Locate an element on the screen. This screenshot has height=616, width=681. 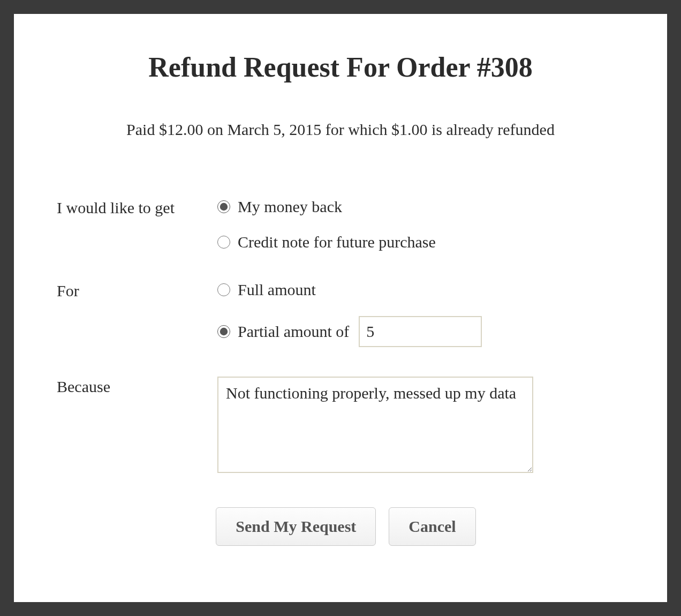
label-get: I would like to get is located at coordinates (137, 207).